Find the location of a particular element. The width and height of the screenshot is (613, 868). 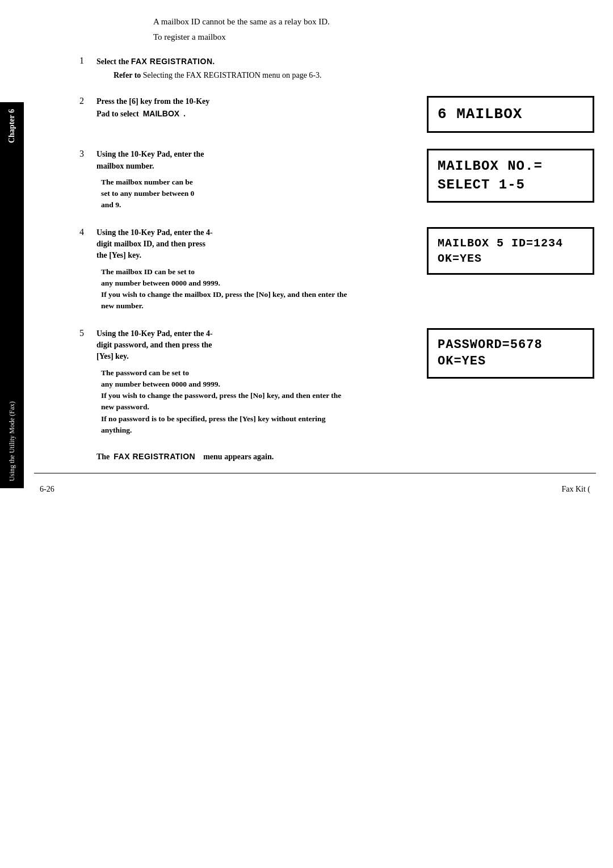

side-tab-title: Using the Utility Mode (Fax) is located at coordinates (12, 442).